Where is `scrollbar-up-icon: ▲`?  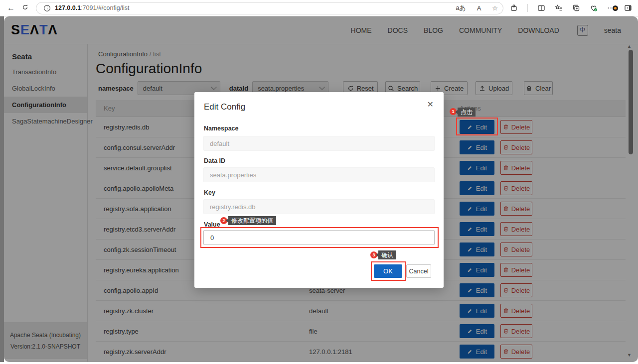 scrollbar-up-icon: ▲ is located at coordinates (629, 46).